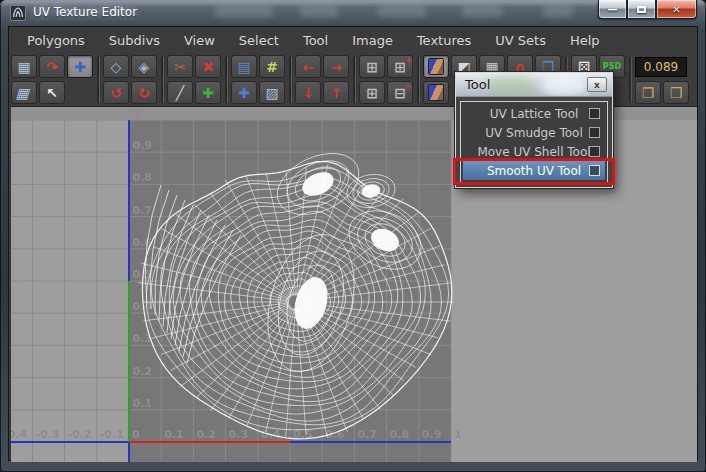 The width and height of the screenshot is (706, 472). I want to click on tool-popup-window: Tool x UV Lattice ToolUV Smudge ToolMove…, so click(534, 130).